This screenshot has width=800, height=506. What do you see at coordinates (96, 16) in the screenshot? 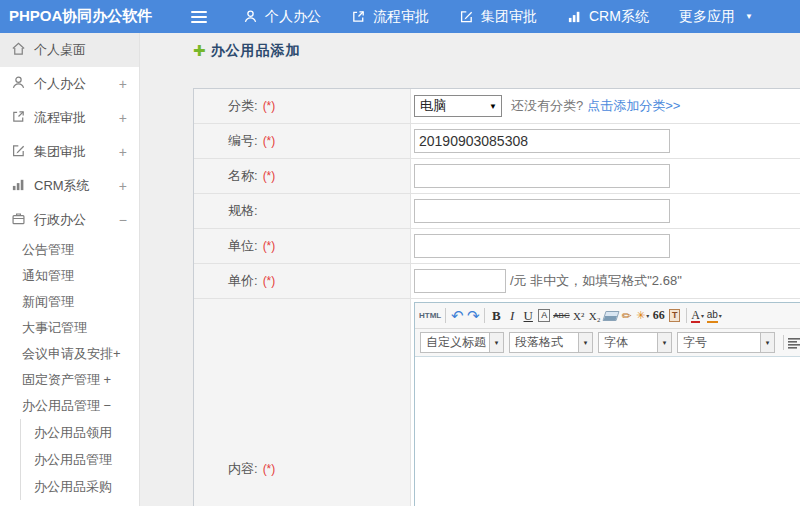
I see `app-logo: PHPOA协同办公软件` at bounding box center [96, 16].